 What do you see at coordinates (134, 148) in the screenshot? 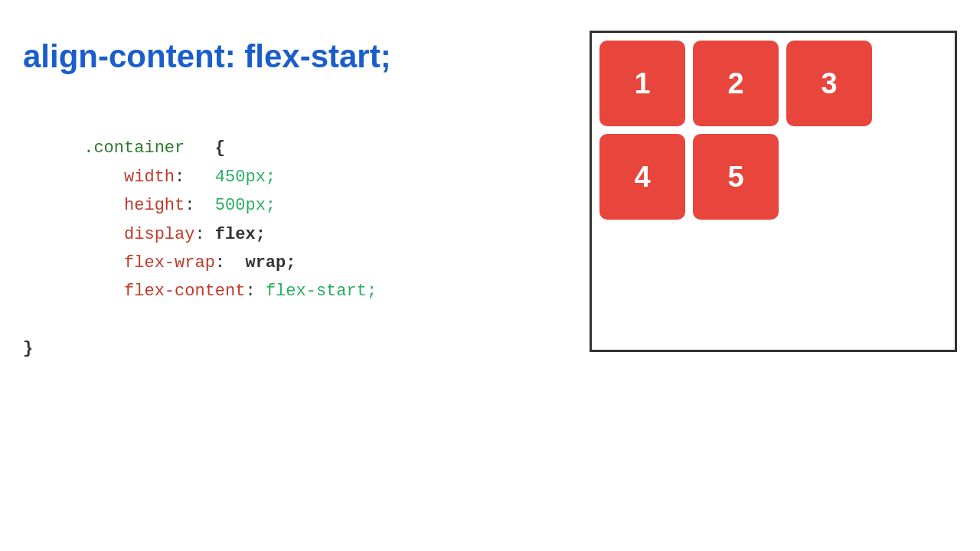
I see `css-selector: .container` at bounding box center [134, 148].